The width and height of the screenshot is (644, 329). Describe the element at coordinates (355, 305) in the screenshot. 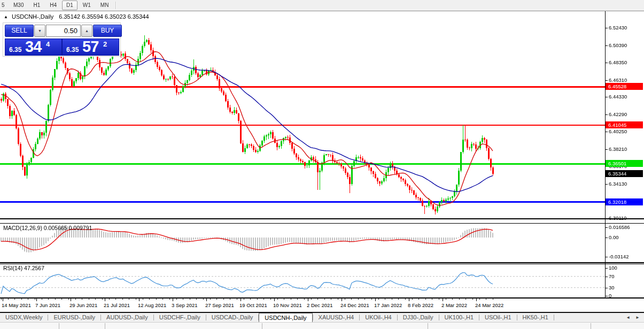

I see `x-axis-date-label: 24 Dec 2021` at that location.